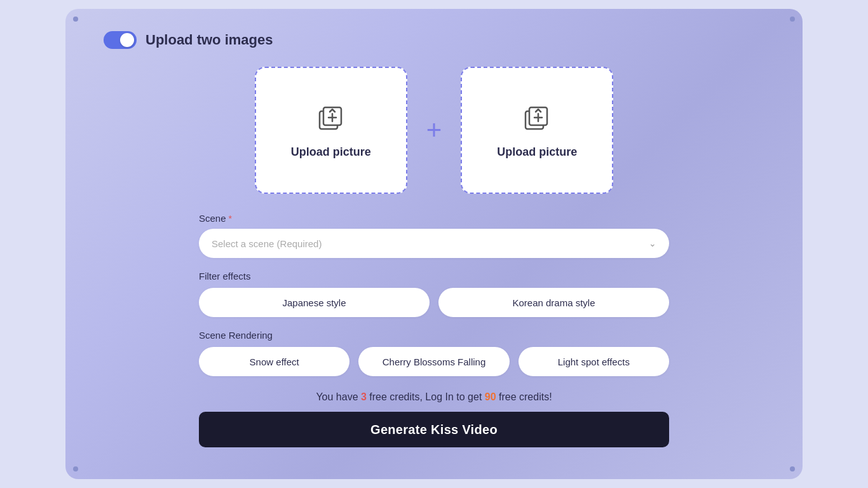 The width and height of the screenshot is (868, 488). What do you see at coordinates (209, 40) in the screenshot?
I see `header-label: Upload two images` at bounding box center [209, 40].